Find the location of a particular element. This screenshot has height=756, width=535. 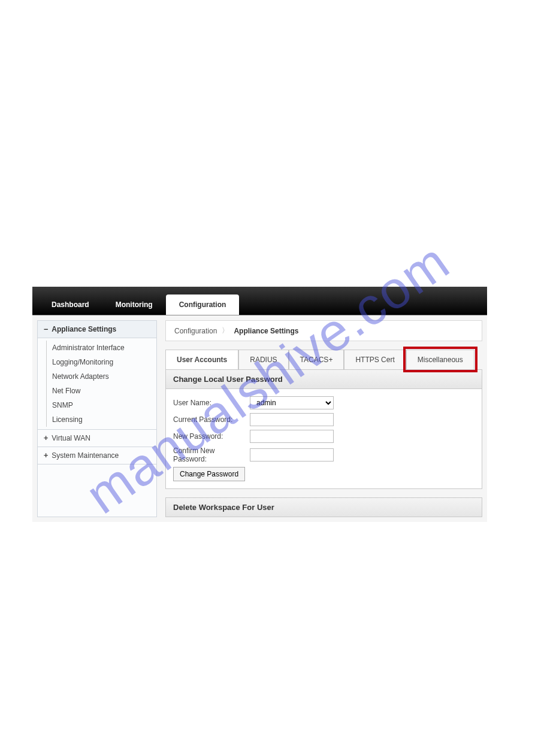

section-delete-workspace: Delete Workspace For User is located at coordinates (324, 508).